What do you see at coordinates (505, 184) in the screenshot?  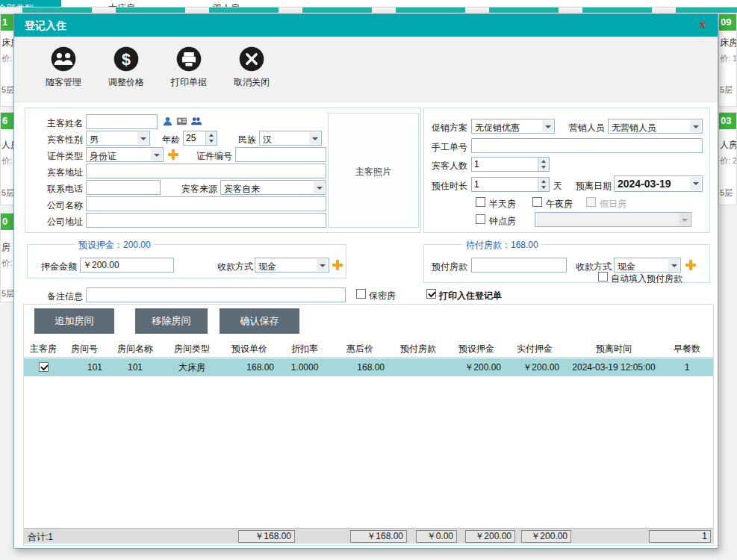 I see `duration-input` at bounding box center [505, 184].